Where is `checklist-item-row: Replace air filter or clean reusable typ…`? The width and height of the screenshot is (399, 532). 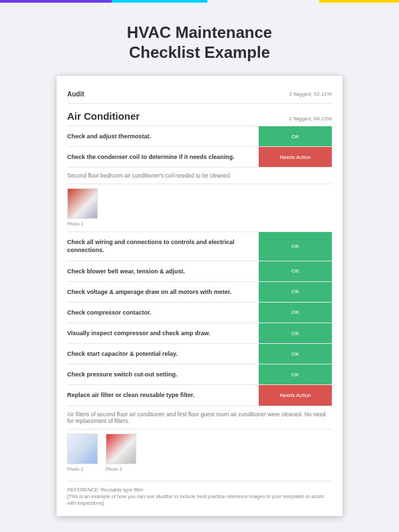
checklist-item-row: Replace air filter or clean reusable typ… is located at coordinates (200, 395).